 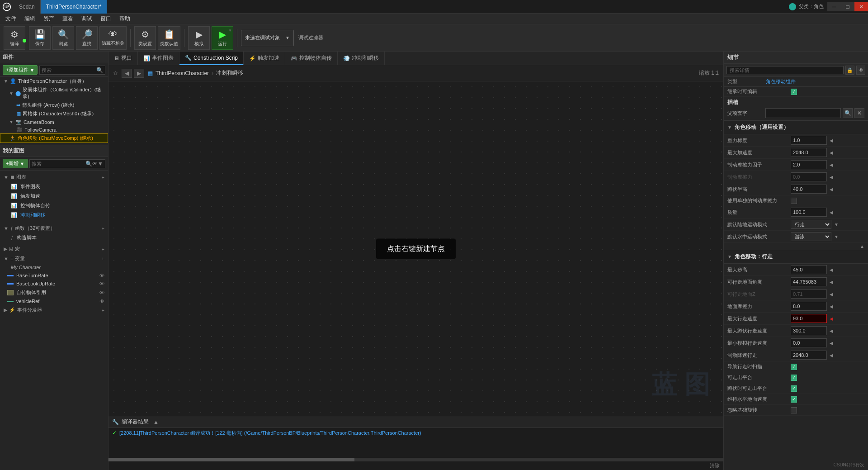 What do you see at coordinates (809, 189) in the screenshot?
I see `crouch-half-height-input` at bounding box center [809, 189].